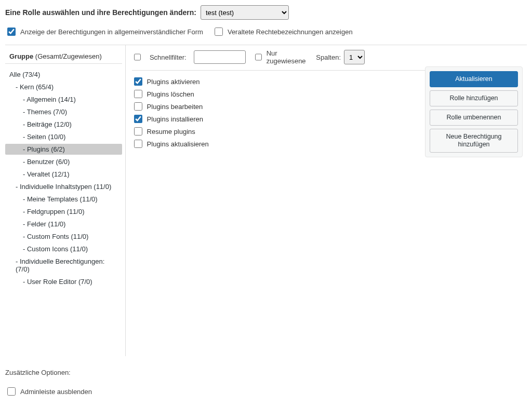 Image resolution: width=532 pixels, height=420 pixels. I want to click on tree-item: Alle (73/4), so click(63, 75).